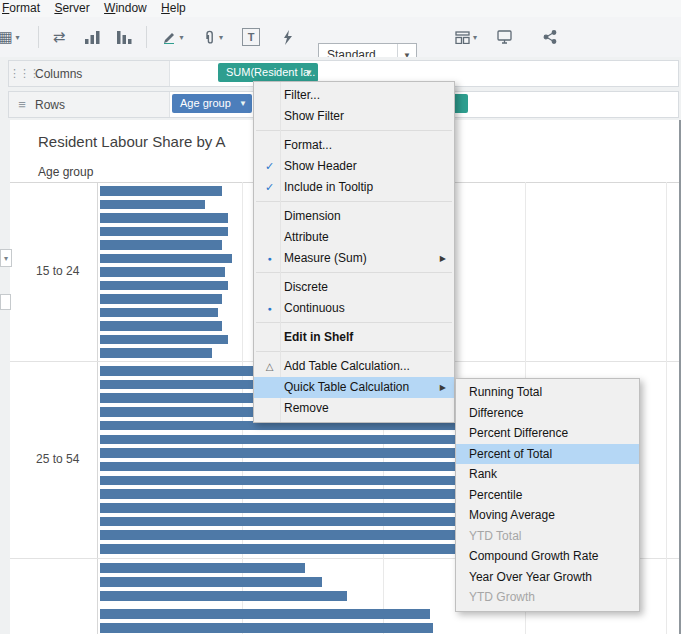  Describe the element at coordinates (550, 37) in the screenshot. I see `share-workbook-icon` at that location.